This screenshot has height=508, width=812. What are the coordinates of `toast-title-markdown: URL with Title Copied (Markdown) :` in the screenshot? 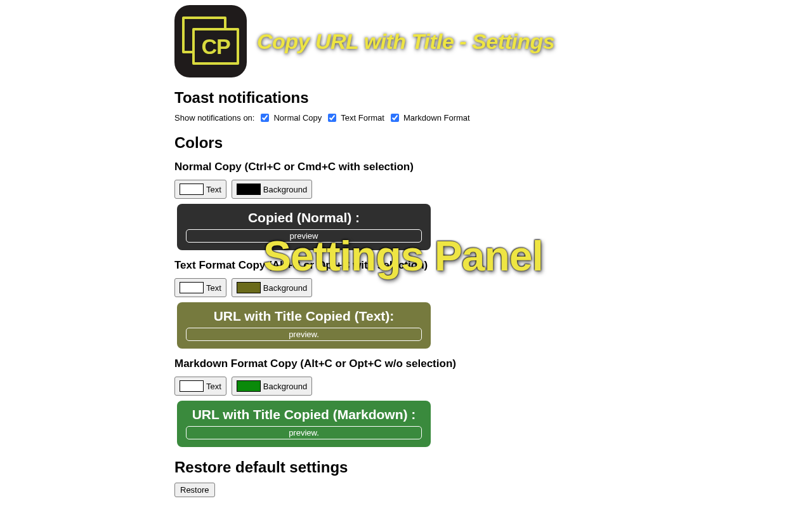 It's located at (304, 415).